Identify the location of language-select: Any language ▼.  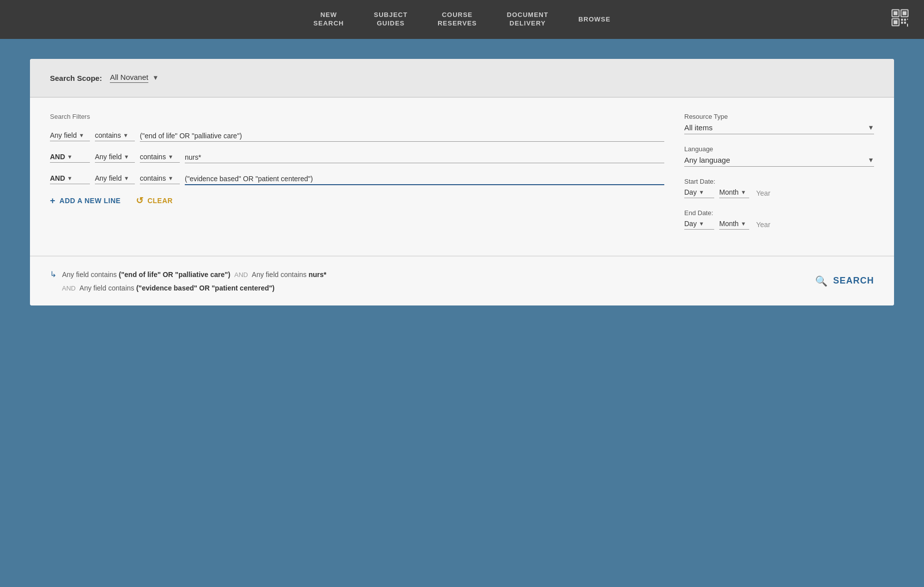
(779, 161).